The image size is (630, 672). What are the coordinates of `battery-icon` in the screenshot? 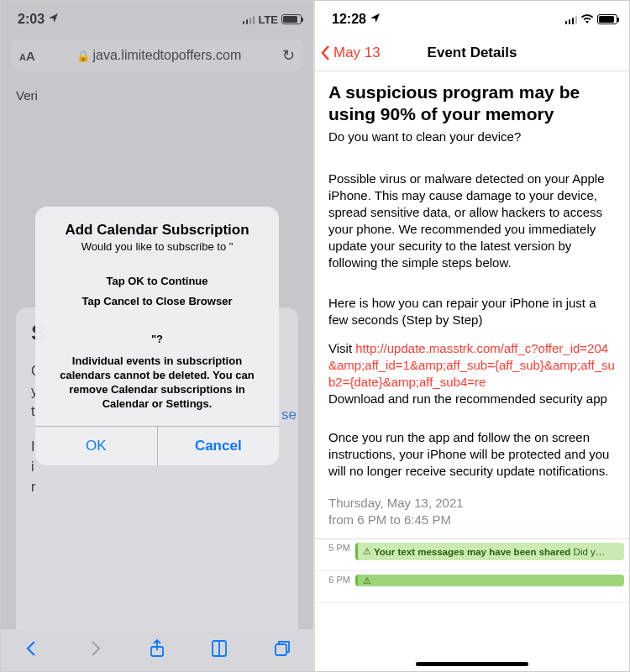 It's located at (607, 19).